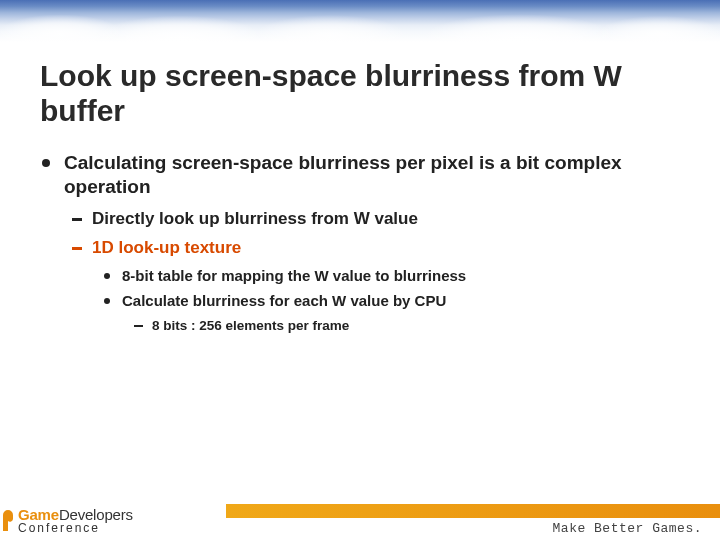 This screenshot has width=720, height=540. I want to click on header-clouds, so click(360, 21).